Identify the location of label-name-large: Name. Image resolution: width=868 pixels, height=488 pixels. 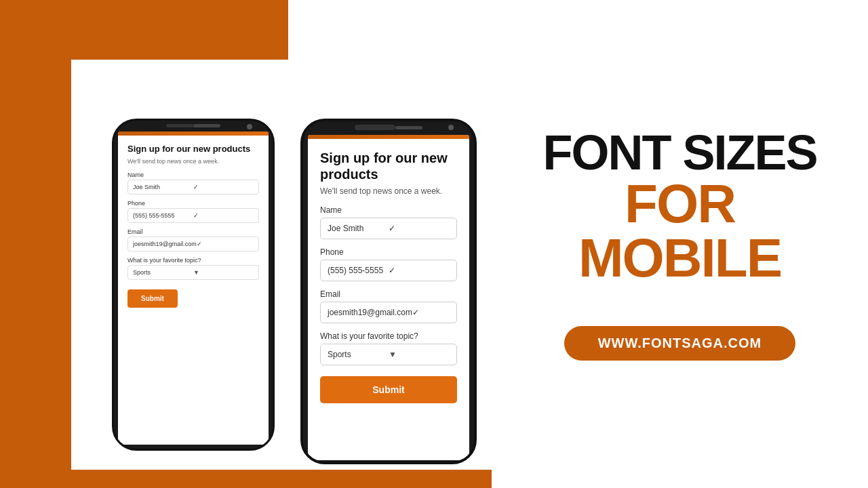
(389, 210).